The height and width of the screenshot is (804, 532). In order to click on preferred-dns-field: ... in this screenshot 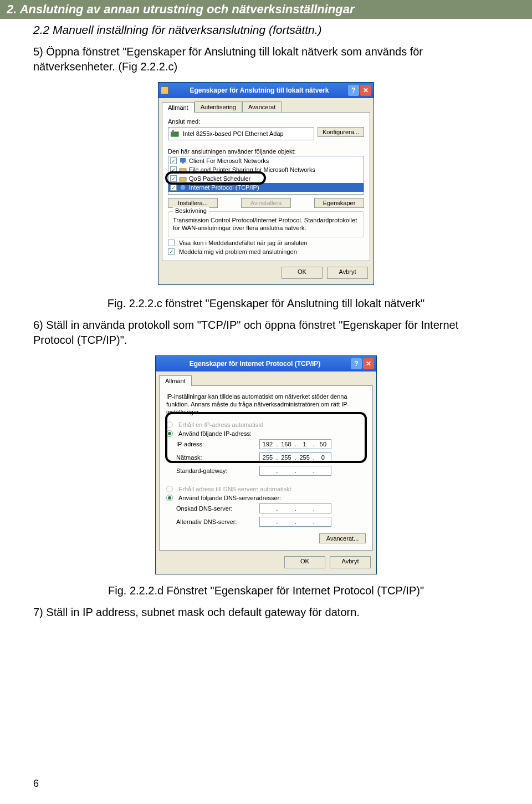, I will do `click(295, 508)`.